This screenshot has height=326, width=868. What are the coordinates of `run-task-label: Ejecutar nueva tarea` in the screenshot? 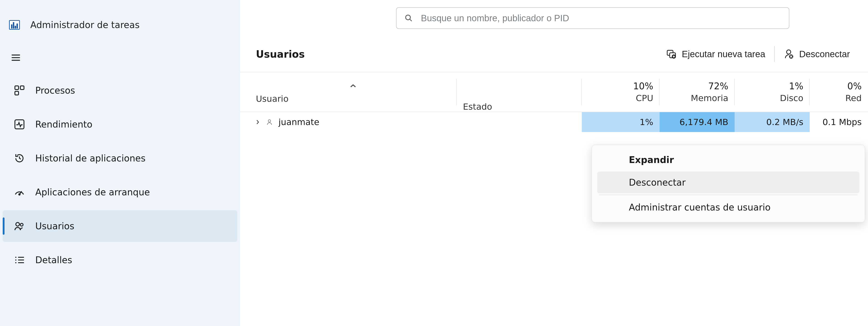 It's located at (723, 54).